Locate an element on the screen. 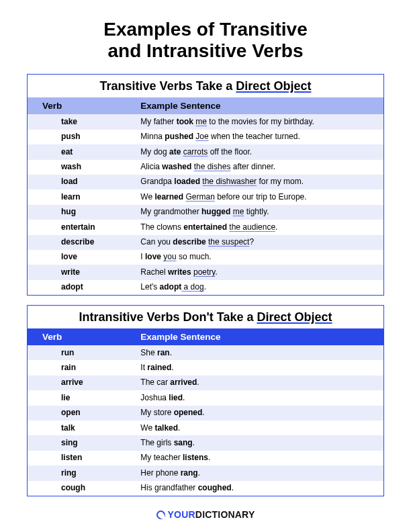 Image resolution: width=411 pixels, height=532 pixels. table-row: adoptLet's adopt a dog. is located at coordinates (205, 287).